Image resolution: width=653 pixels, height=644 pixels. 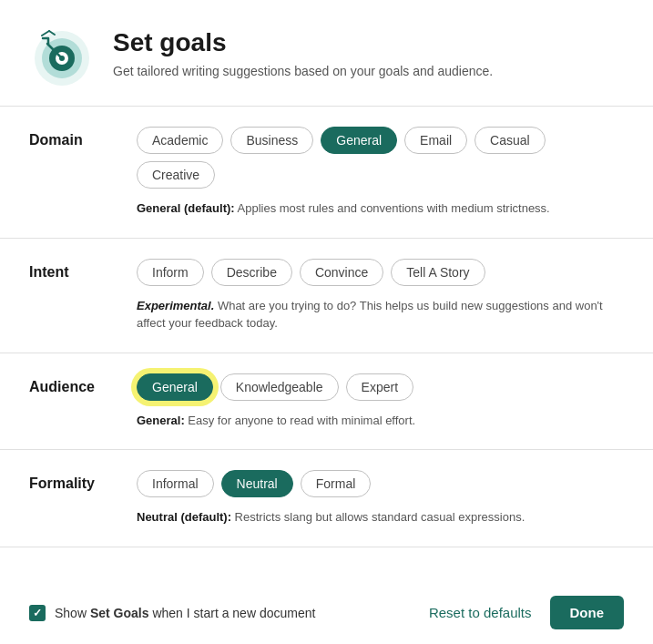 I want to click on audience-content: General Knowledgeable Expert General: Ea…, so click(x=381, y=402).